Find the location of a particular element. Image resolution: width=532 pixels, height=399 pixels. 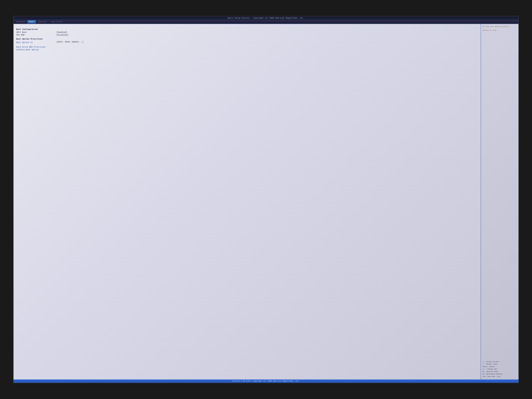

hard-drive-bbs-item: Hard Drive BBS Priorities is located at coordinates (247, 47).